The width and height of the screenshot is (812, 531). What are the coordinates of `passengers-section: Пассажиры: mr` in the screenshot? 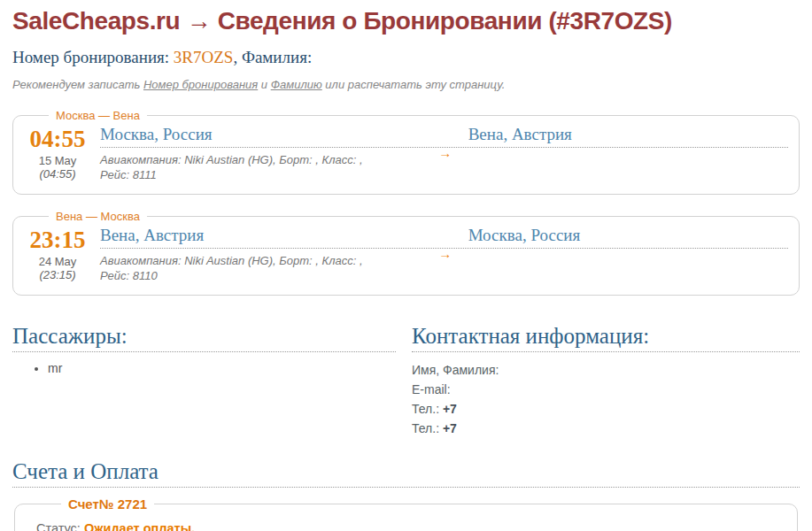 It's located at (204, 381).